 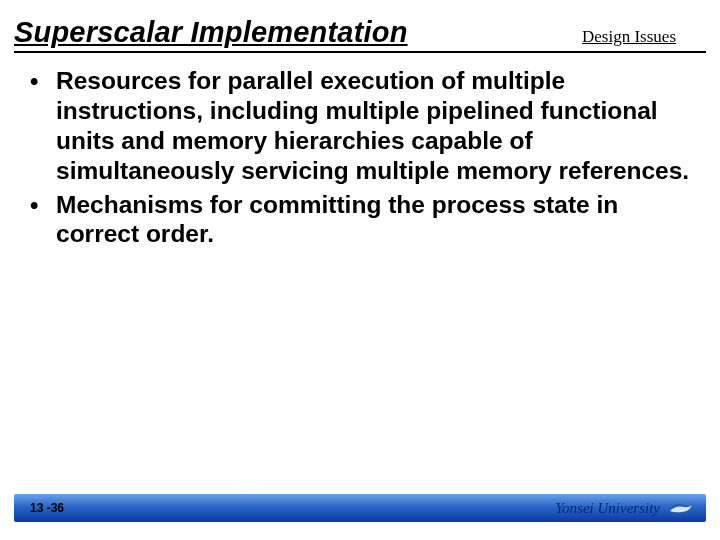 I want to click on bird-icon, so click(x=681, y=508).